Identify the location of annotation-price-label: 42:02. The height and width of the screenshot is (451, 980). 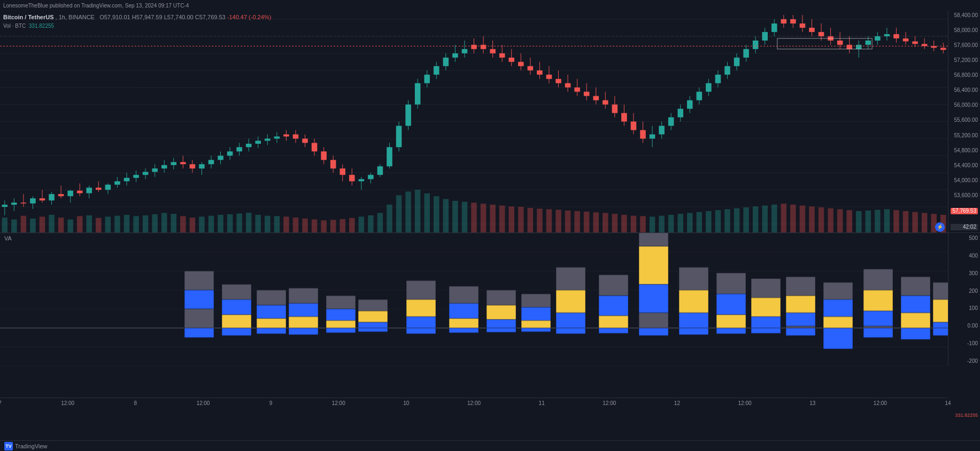
(964, 227).